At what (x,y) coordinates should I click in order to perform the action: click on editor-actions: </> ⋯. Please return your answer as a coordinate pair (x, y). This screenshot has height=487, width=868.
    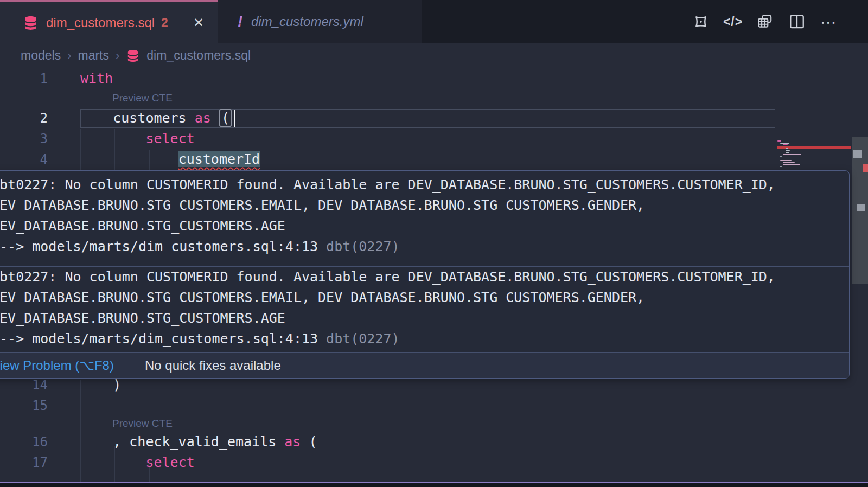
    Looking at the image, I should click on (780, 22).